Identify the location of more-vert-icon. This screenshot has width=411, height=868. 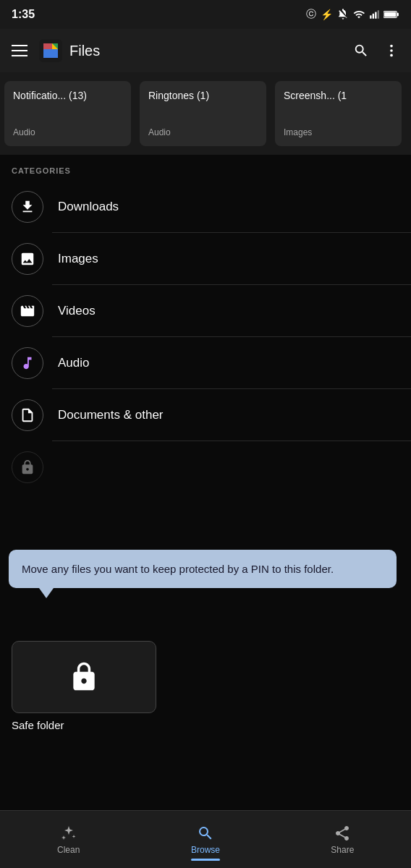
(391, 51).